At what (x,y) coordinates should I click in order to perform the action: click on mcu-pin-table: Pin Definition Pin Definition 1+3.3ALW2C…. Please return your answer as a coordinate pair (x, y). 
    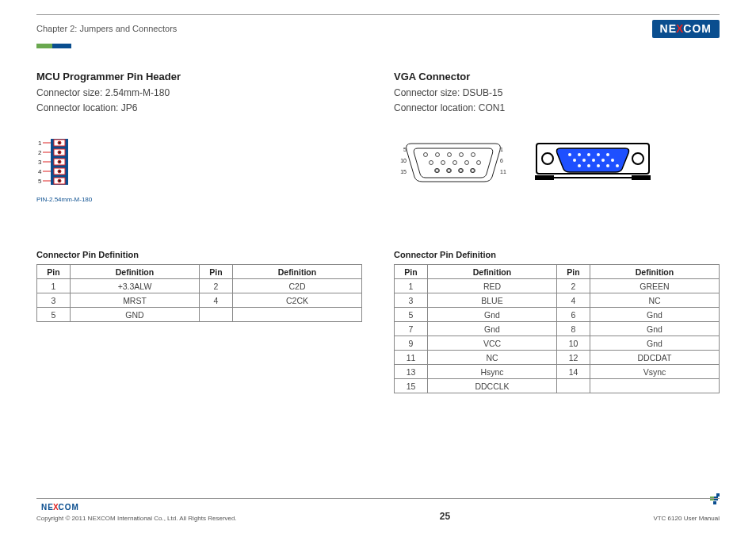
    Looking at the image, I should click on (200, 293).